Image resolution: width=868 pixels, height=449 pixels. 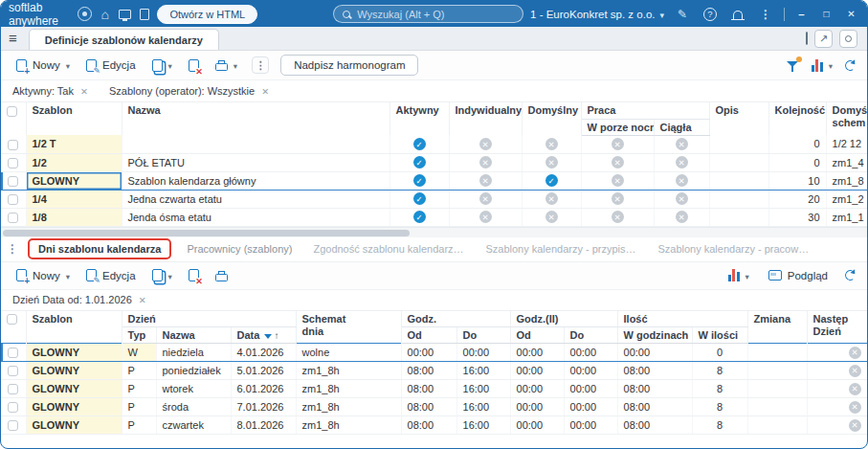 I want to click on cell-szablon: 1/8, so click(x=74, y=216).